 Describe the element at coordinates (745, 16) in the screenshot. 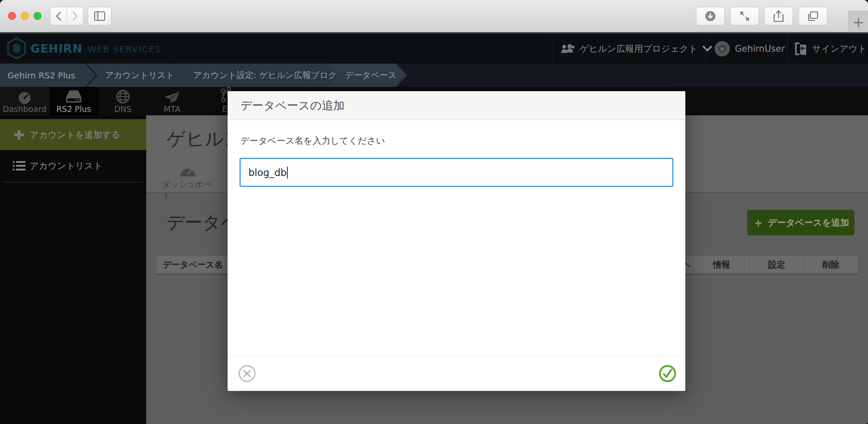

I see `fullscreen-button` at that location.